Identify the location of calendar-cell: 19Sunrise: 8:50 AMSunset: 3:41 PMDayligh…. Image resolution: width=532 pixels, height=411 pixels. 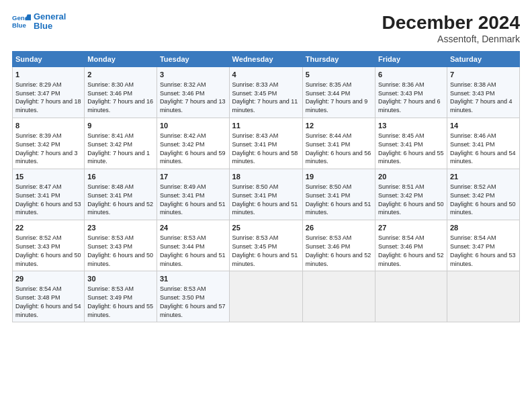
(339, 195).